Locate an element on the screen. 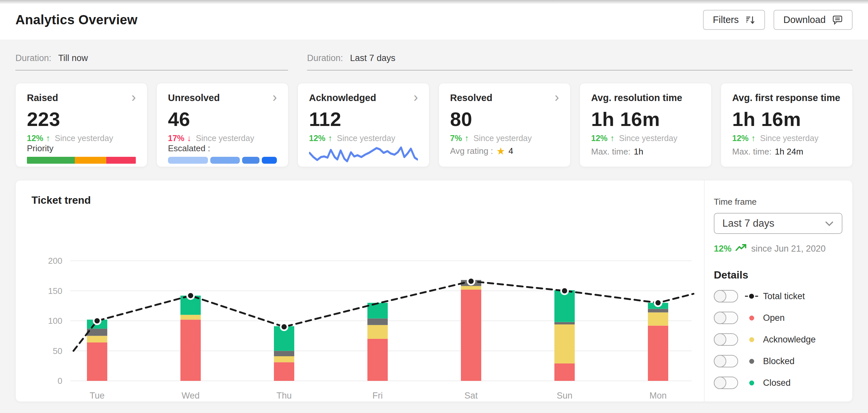 The image size is (868, 413). card-title: Avg. resolution time is located at coordinates (637, 98).